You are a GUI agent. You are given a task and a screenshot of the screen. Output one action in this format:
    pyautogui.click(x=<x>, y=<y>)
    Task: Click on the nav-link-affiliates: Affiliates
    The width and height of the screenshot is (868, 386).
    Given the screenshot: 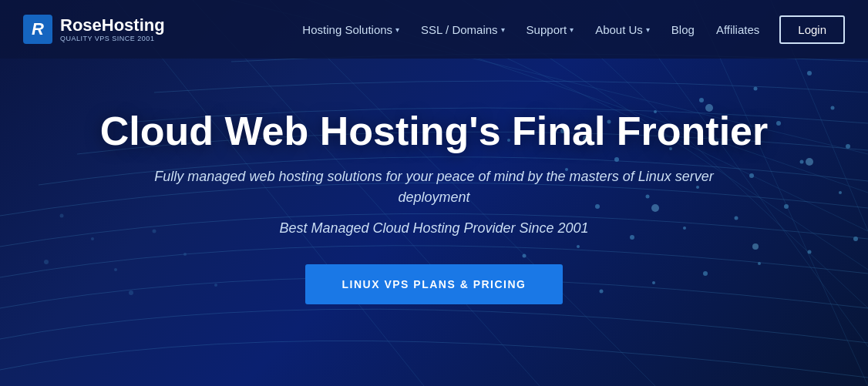 What is the action you would take?
    pyautogui.click(x=738, y=29)
    